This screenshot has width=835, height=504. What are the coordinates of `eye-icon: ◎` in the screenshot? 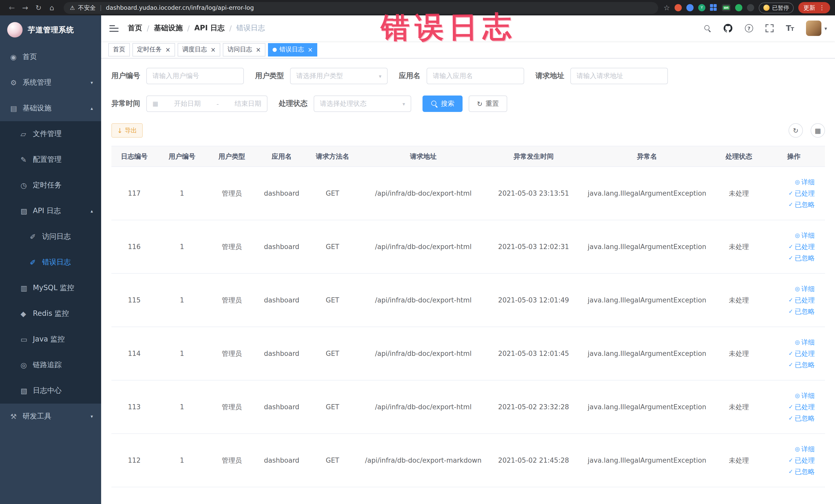 It's located at (797, 235).